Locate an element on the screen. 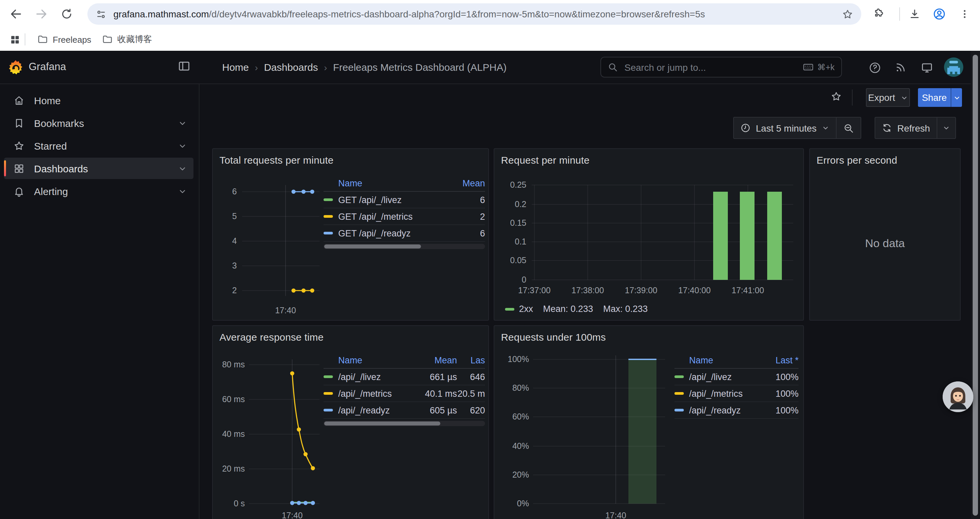 This screenshot has height=519, width=980. time-range-picker: Last 5 minutes is located at coordinates (785, 128).